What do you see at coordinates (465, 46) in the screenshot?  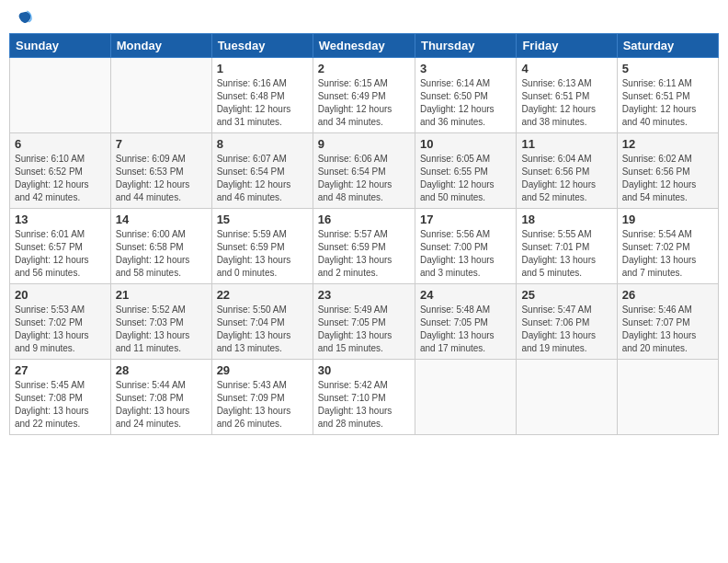 I see `weekday-header-thursday: Thursday` at bounding box center [465, 46].